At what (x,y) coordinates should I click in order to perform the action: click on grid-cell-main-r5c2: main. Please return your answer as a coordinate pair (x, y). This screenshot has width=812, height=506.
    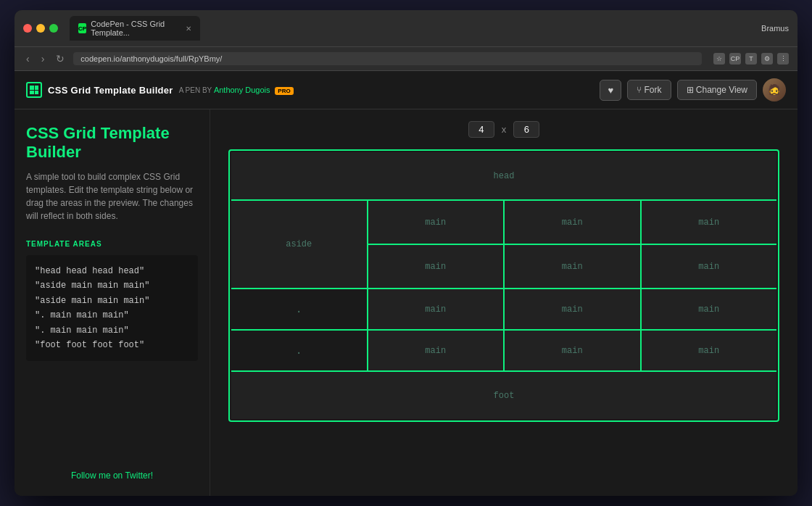
    Looking at the image, I should click on (436, 351).